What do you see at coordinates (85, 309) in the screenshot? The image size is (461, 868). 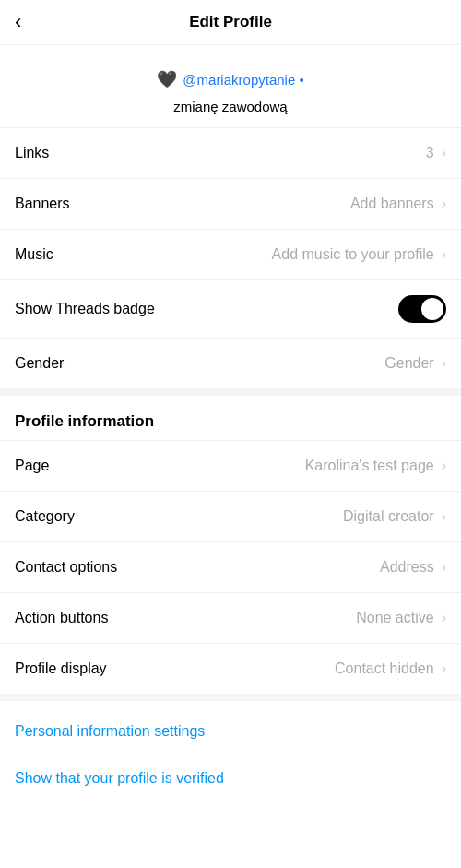 I see `threads-badge-label: Show Threads badge` at bounding box center [85, 309].